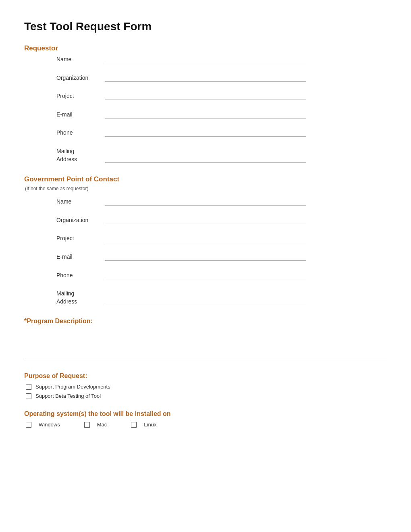 The width and height of the screenshot is (411, 532). Describe the element at coordinates (222, 133) in the screenshot. I see `requestor-phone-row: Phone` at that location.